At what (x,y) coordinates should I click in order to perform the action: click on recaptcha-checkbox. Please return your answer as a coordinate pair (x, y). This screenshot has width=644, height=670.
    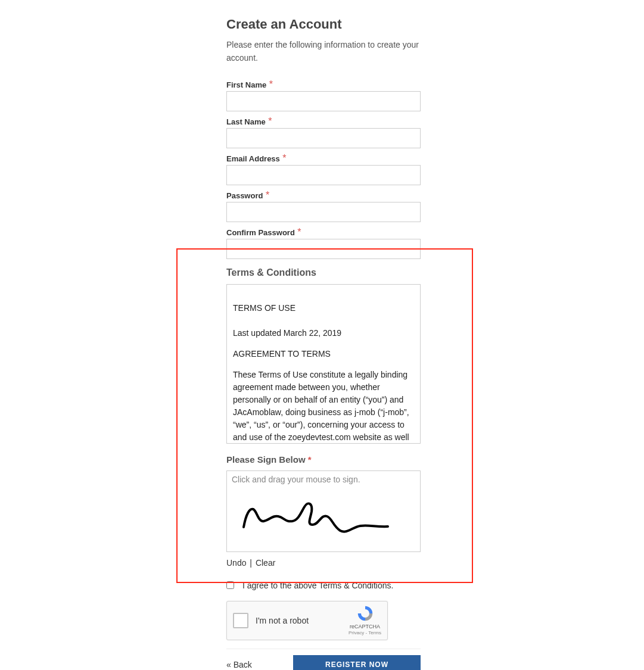
    Looking at the image, I should click on (241, 621).